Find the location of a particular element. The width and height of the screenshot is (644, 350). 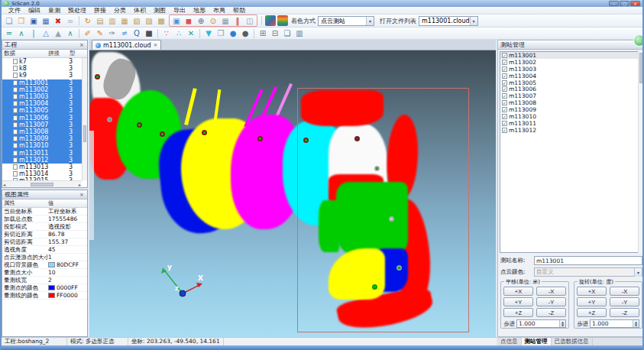

minimize-button: ─ is located at coordinates (614, 3).